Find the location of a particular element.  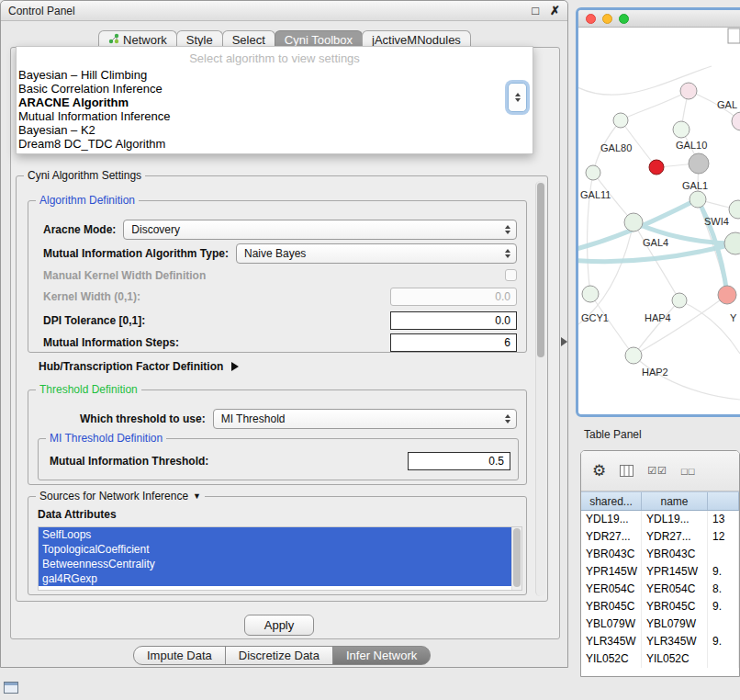

node-gcy1 is located at coordinates (590, 294).